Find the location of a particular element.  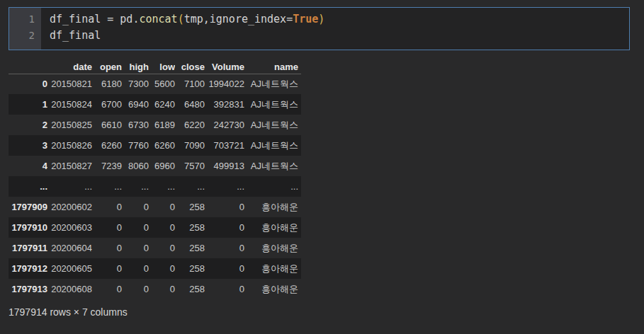

code-token: df_final is located at coordinates (75, 19).